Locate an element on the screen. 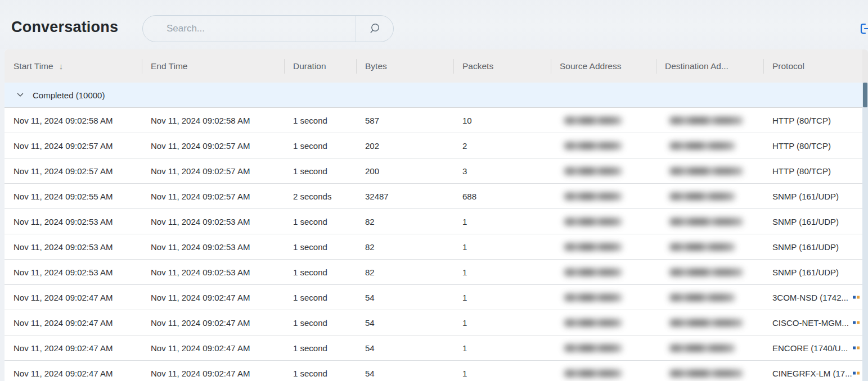  export-icon is located at coordinates (864, 29).